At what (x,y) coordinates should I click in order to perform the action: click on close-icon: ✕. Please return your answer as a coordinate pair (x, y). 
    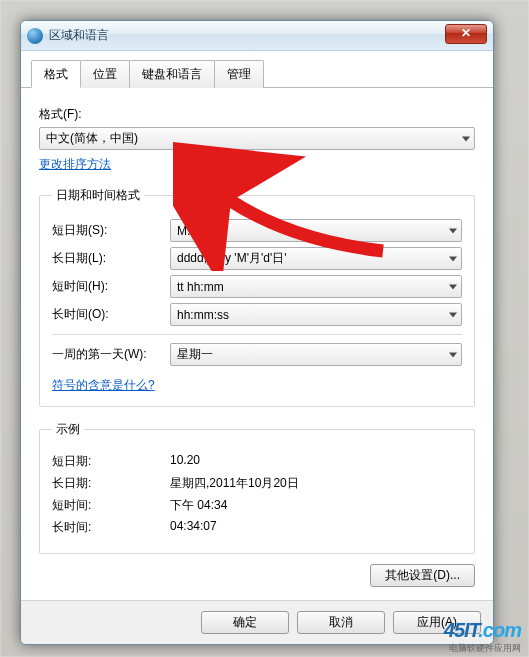
    Looking at the image, I should click on (466, 33).